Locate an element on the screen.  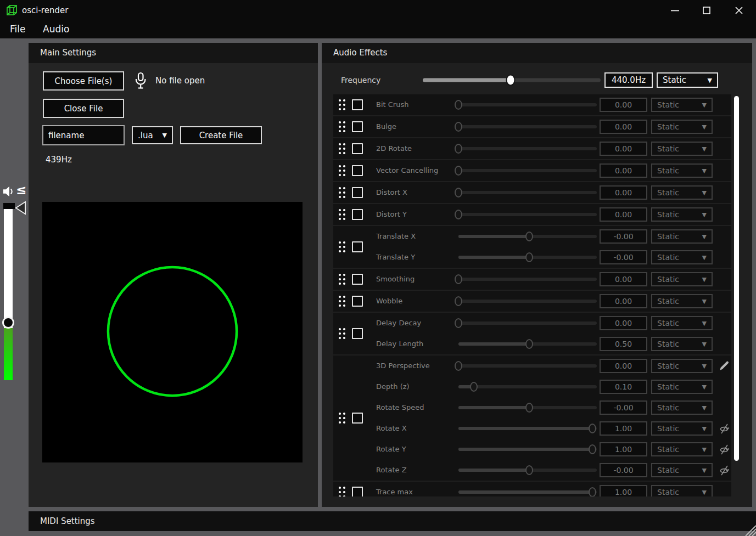
effect-value-box: 0.50 is located at coordinates (624, 344).